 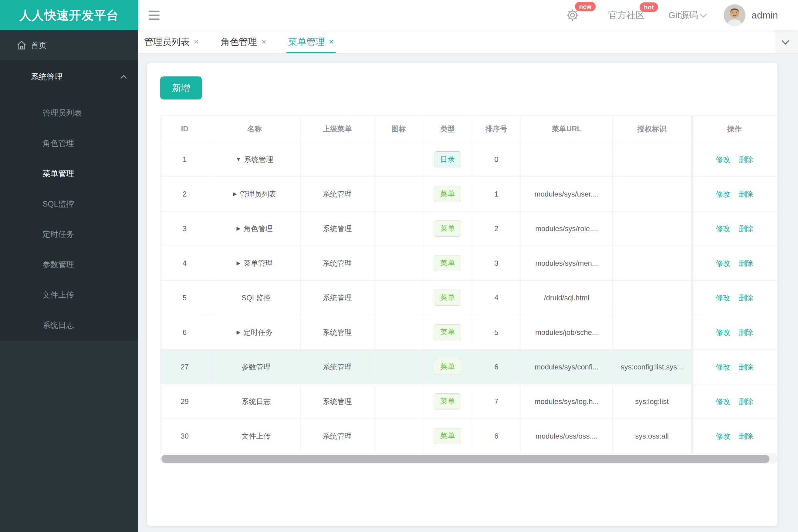 What do you see at coordinates (786, 42) in the screenshot?
I see `tab-overflow-button` at bounding box center [786, 42].